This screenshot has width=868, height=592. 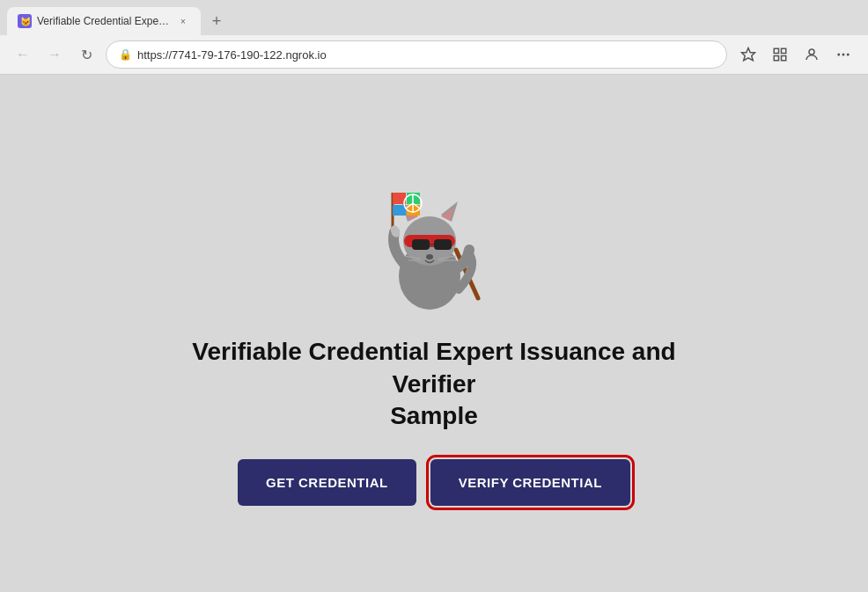 What do you see at coordinates (434, 18) in the screenshot?
I see `tab-bar: 🐱 Verifiable Credential Expert Cl... × +` at bounding box center [434, 18].